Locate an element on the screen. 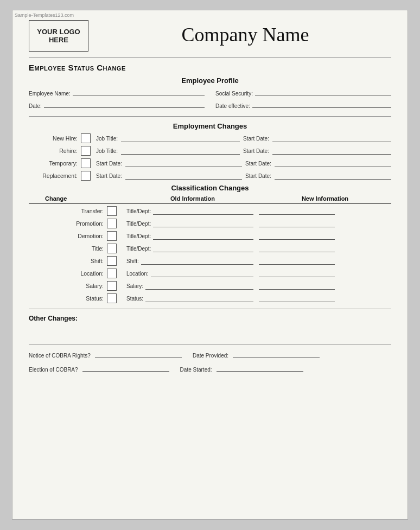 The image size is (420, 530). status-new-line is located at coordinates (297, 298).